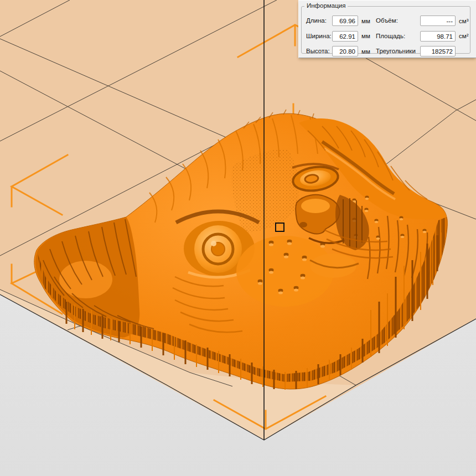  I want to click on height-label: Высота:, so click(319, 51).